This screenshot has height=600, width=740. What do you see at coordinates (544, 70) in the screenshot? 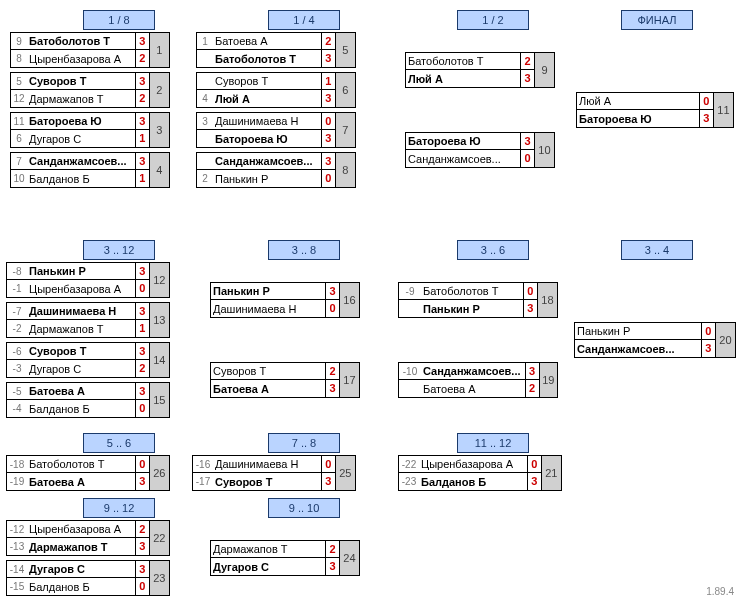
I see `match-id: 9` at bounding box center [544, 70].